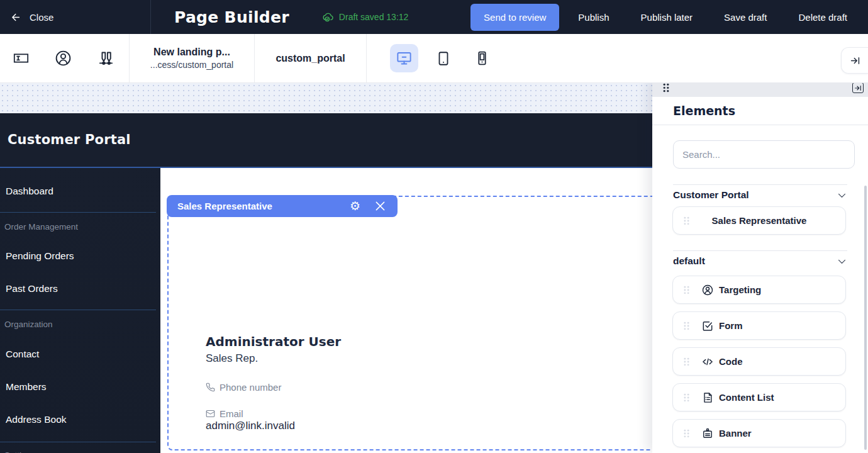 Image resolution: width=868 pixels, height=453 pixels. I want to click on cloud-check-icon, so click(328, 18).